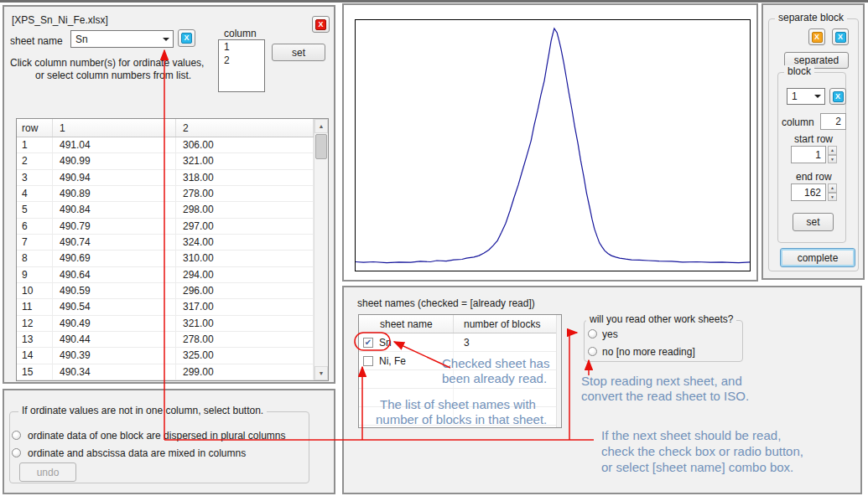 This screenshot has width=868, height=496. What do you see at coordinates (245, 372) in the screenshot?
I see `table-cell: 299.00` at bounding box center [245, 372].